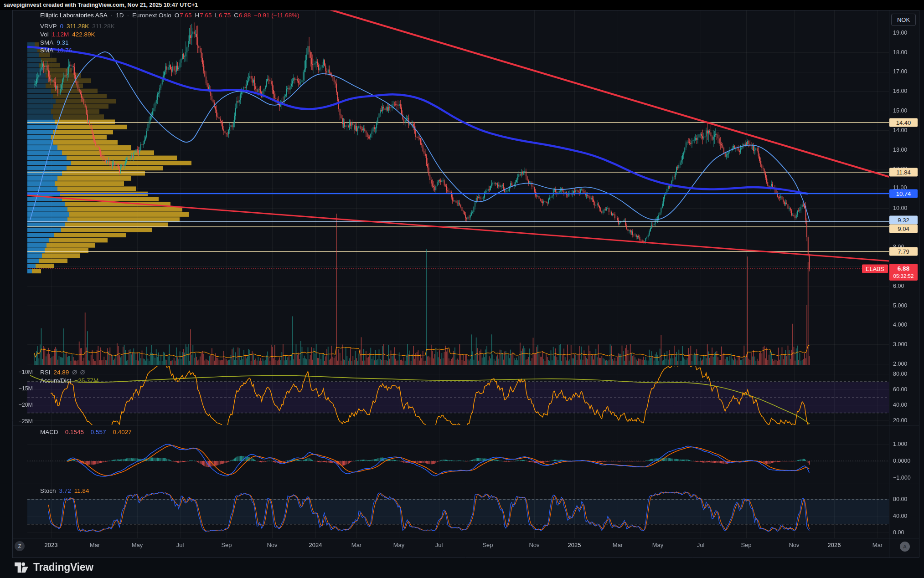 The image size is (924, 578). What do you see at coordinates (898, 286) in the screenshot?
I see `price-tick: 6.00` at bounding box center [898, 286].